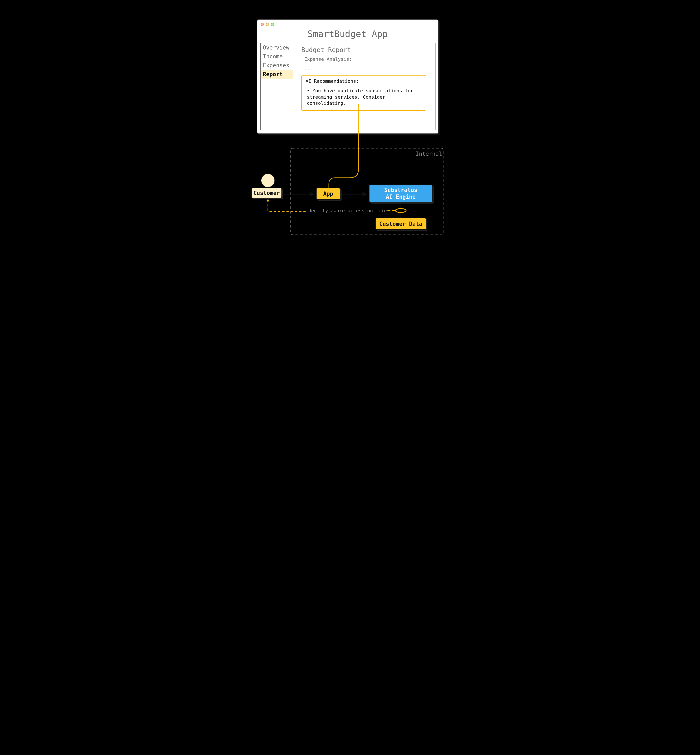  What do you see at coordinates (429, 154) in the screenshot?
I see `internal-label: Internal` at bounding box center [429, 154].